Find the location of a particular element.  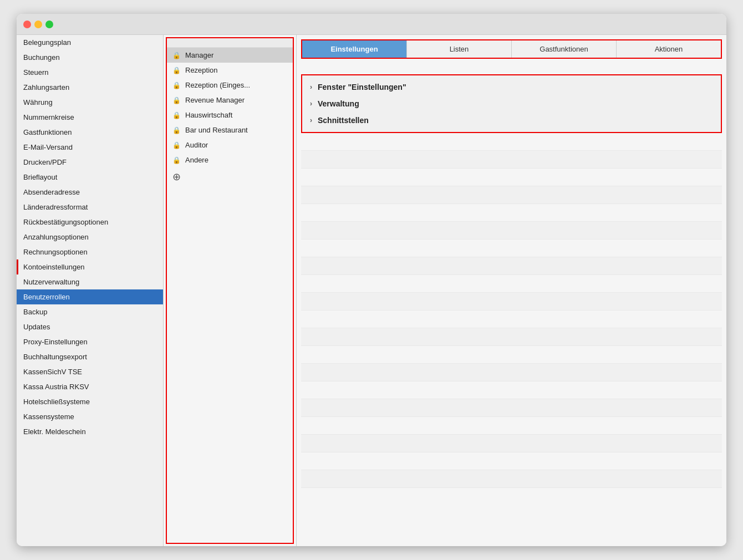

traffic-lights is located at coordinates (38, 24).